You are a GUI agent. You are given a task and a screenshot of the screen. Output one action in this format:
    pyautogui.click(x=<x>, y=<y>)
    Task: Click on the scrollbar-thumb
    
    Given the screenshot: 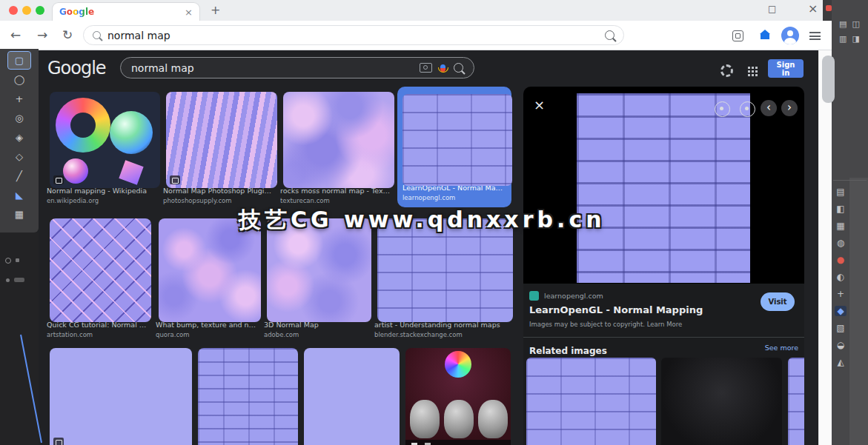 What is the action you would take?
    pyautogui.click(x=829, y=79)
    